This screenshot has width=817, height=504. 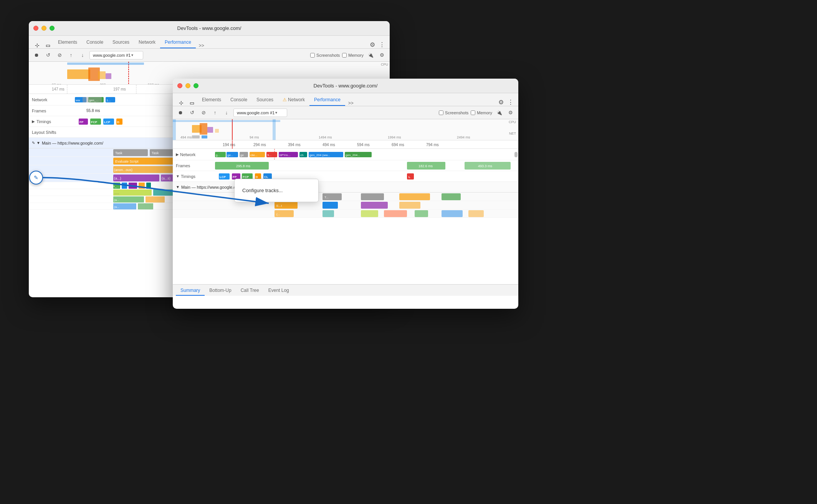 I want to click on maximize-button-front, so click(x=196, y=86).